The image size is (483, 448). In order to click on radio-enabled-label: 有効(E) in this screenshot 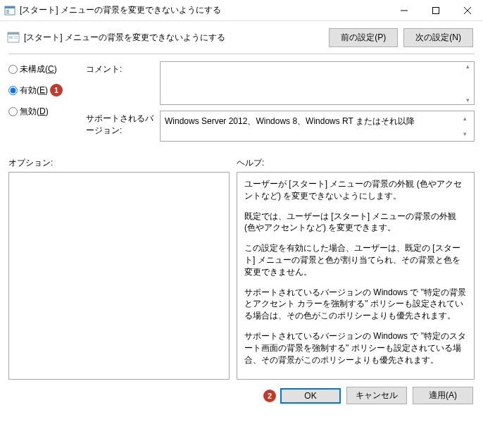, I will do `click(34, 90)`.